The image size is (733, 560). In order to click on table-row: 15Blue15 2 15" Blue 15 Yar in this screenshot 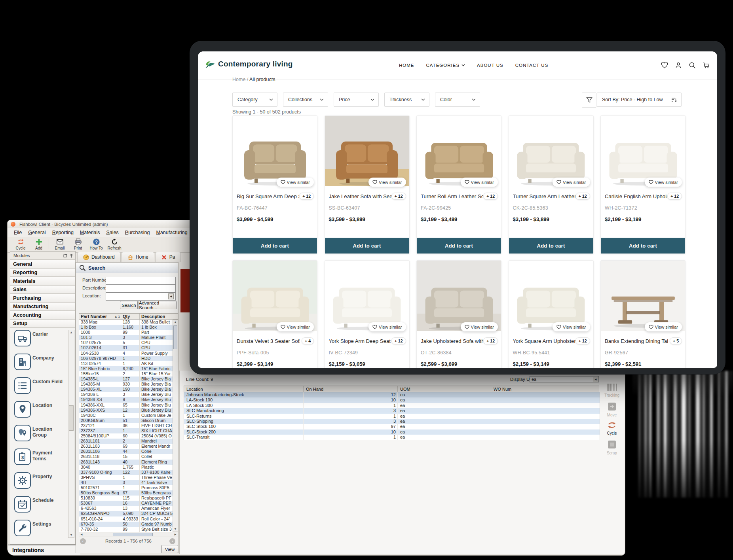, I will do `click(126, 374)`.